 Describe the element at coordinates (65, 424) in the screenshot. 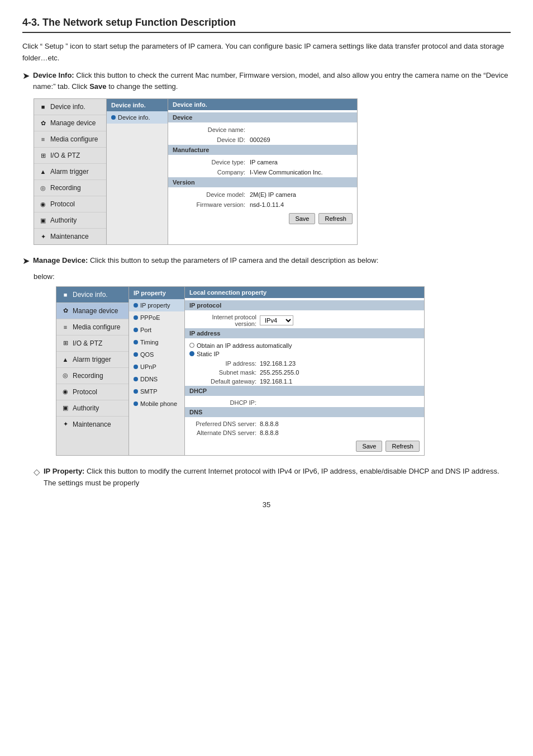

I see `sidebar2-maintenance-icon: ✦` at that location.